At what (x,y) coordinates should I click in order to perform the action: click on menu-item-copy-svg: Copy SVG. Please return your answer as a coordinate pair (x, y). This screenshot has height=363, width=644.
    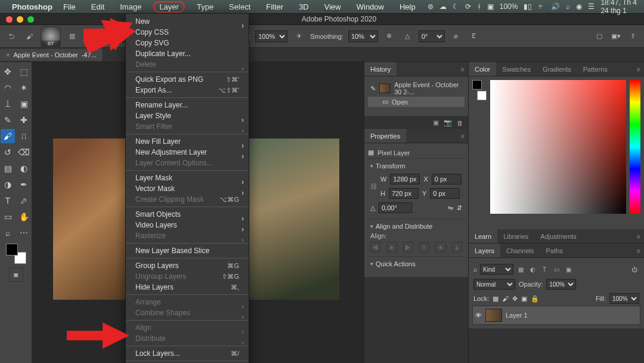
    Looking at the image, I should click on (187, 43).